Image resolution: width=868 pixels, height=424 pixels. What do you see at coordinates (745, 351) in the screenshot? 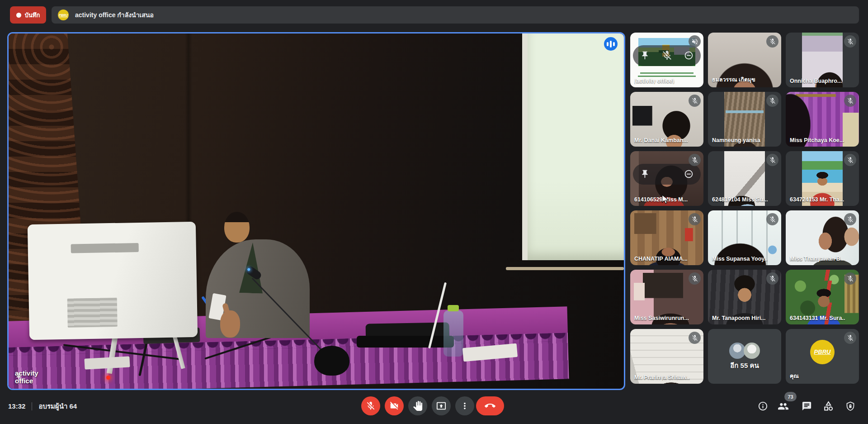
I see `overflow-avatars` at bounding box center [745, 351].